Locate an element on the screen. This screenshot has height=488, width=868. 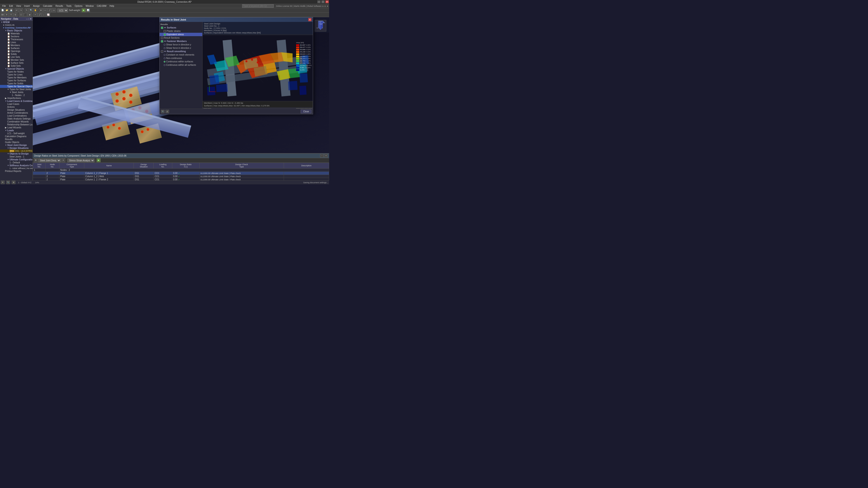
nav-load-comb: Load Combinations is located at coordinates (16, 116).